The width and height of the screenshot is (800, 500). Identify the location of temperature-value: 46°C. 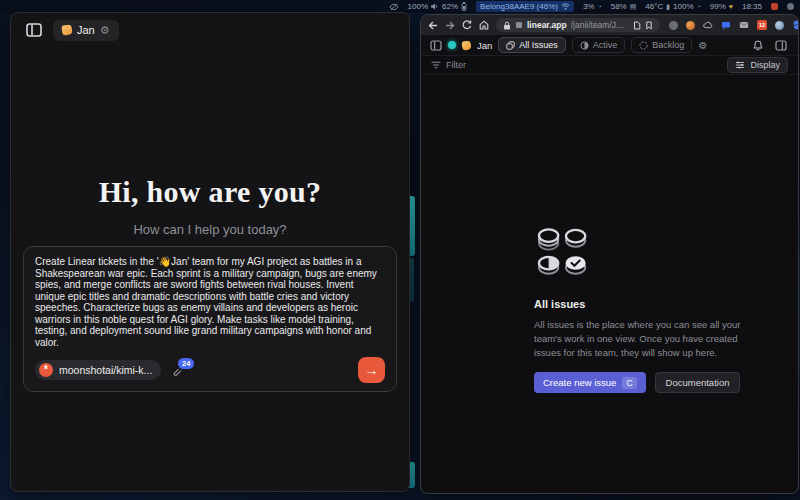
(654, 6).